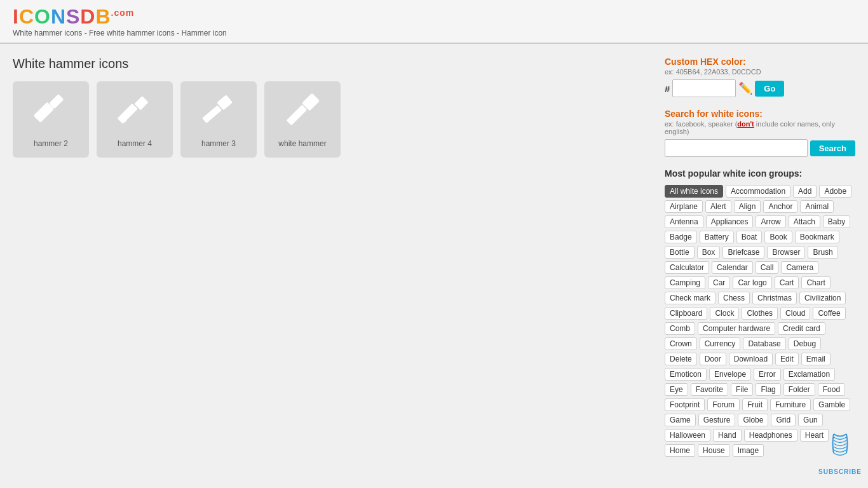 The image size is (868, 488). Describe the element at coordinates (790, 405) in the screenshot. I see `tag-furniture: Furniture` at that location.